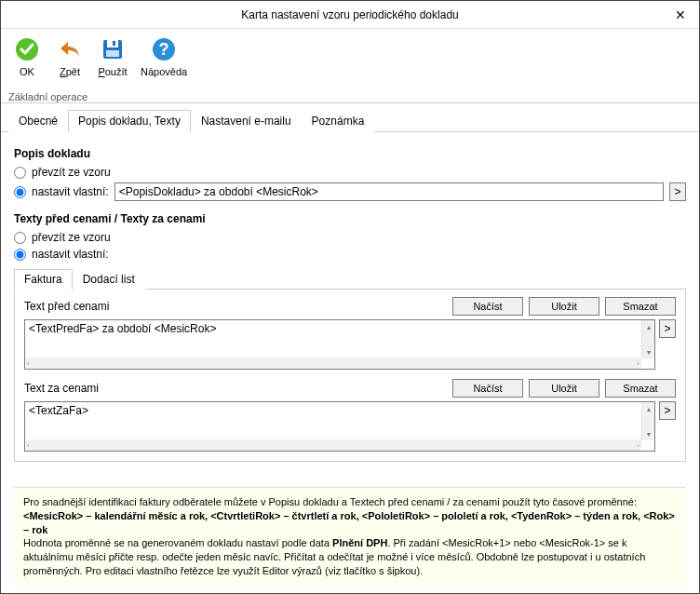 Image resolution: width=700 pixels, height=594 pixels. Describe the element at coordinates (20, 173) in the screenshot. I see `popis-radio-template-input` at that location.